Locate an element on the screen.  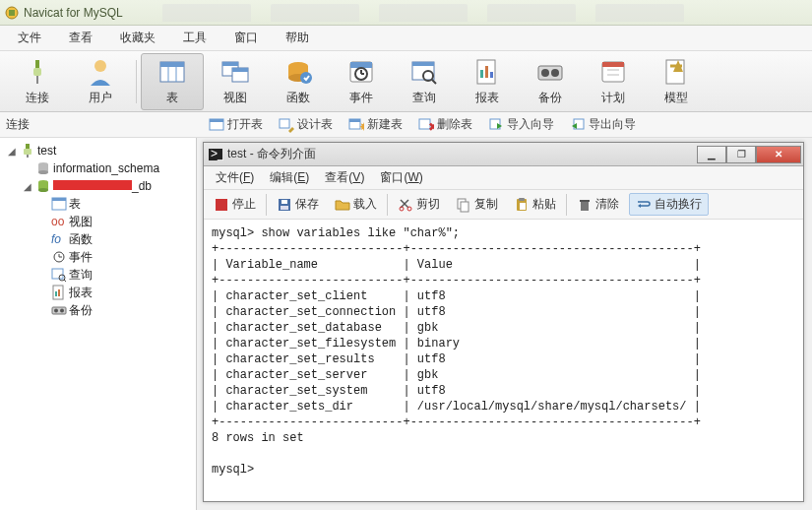
wrap-icon is located at coordinates (644, 205).